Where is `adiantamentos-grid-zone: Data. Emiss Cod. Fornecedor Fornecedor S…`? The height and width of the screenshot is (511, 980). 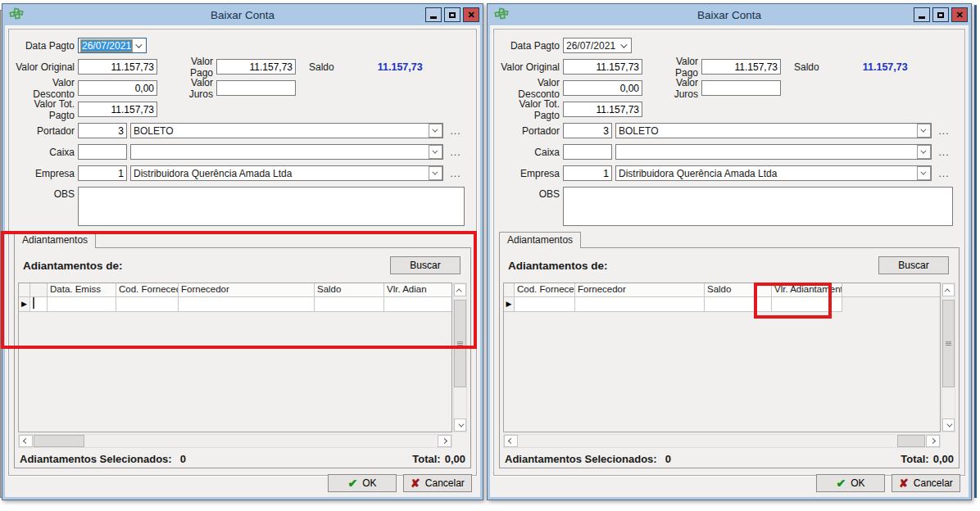
adiantamentos-grid-zone: Data. Emiss Cod. Fornecedor Fornecedor S… is located at coordinates (243, 365).